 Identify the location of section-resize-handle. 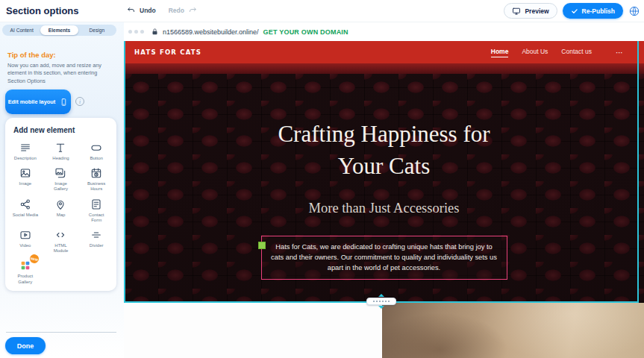
(381, 302).